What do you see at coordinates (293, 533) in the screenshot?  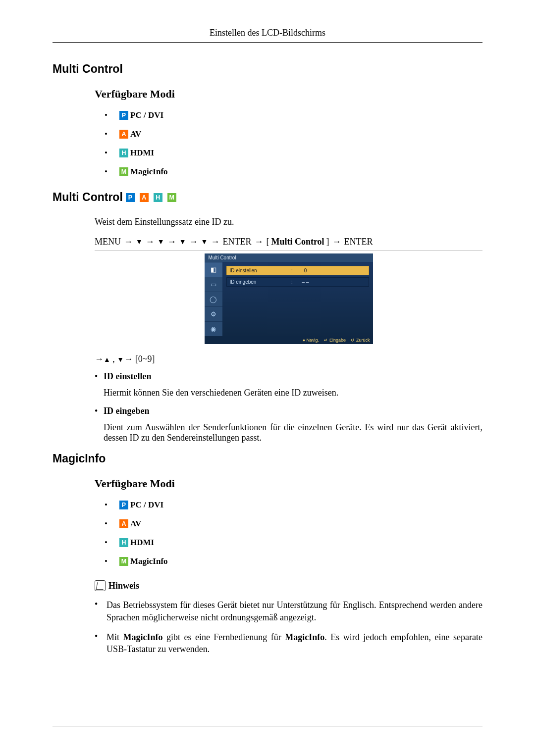 I see `modes-list-2: •PPC / DVI •AAV •HHDMI •MMagicInfo` at bounding box center [293, 533].